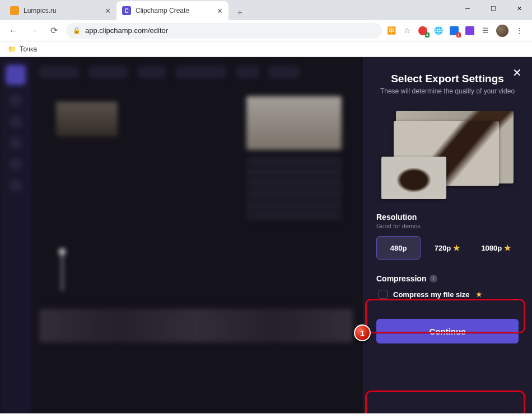  I want to click on compress-checkbox-label: Compress my file size, so click(431, 294).